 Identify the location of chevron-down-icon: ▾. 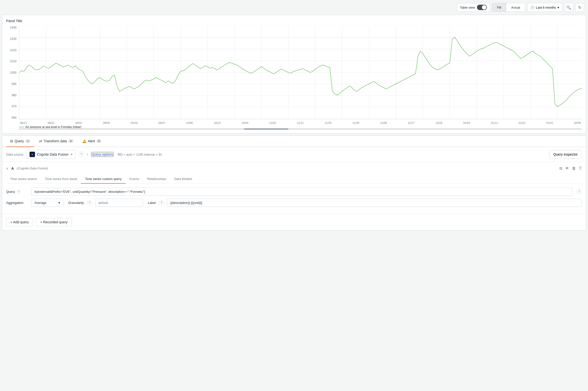
(558, 7).